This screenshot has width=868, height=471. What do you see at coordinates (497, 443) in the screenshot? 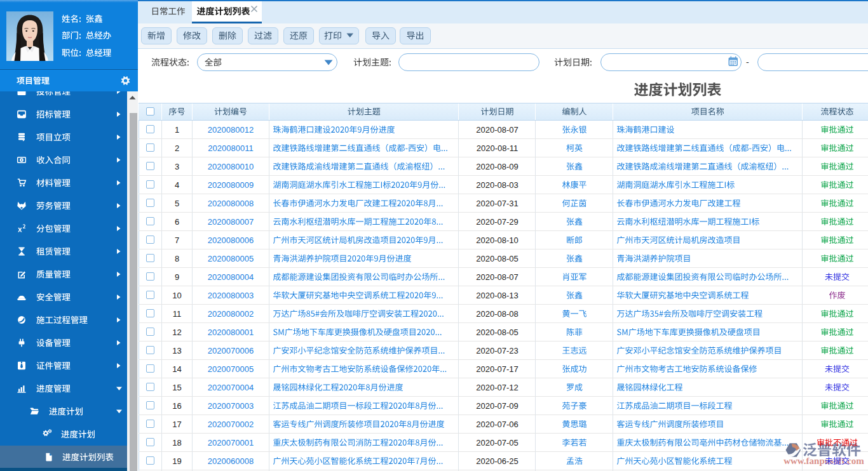
I see `svg-text: 2020-07-05` at bounding box center [497, 443].